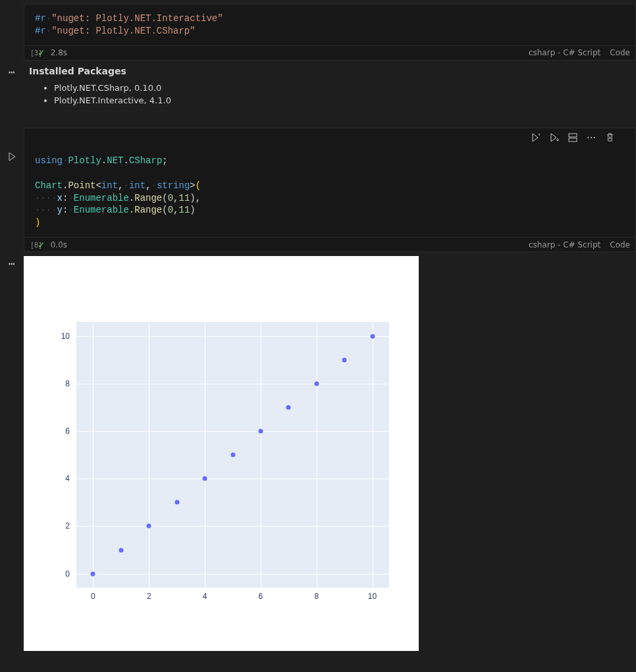  What do you see at coordinates (60, 198) in the screenshot?
I see `param-x: x` at bounding box center [60, 198].